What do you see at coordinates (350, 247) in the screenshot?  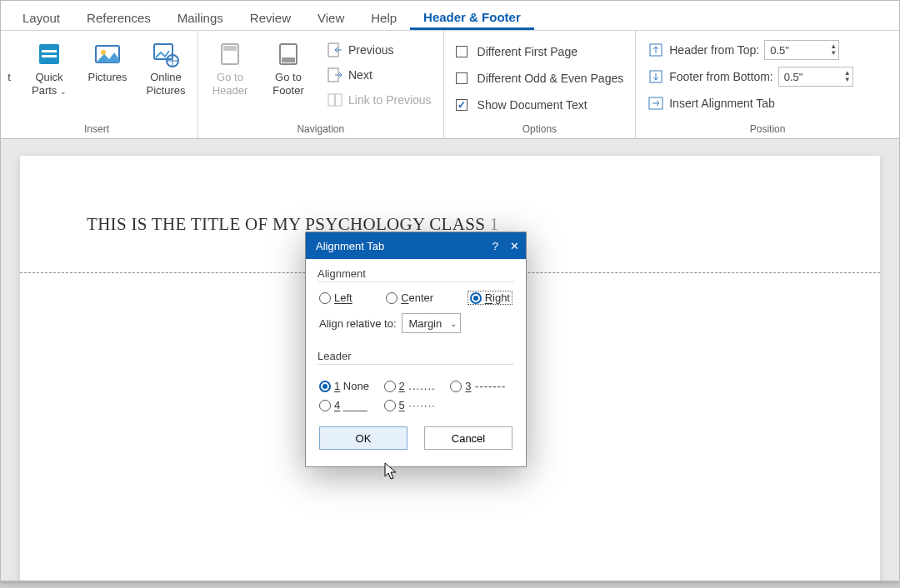 I see `dialog-title: Alignment Tab` at bounding box center [350, 247].